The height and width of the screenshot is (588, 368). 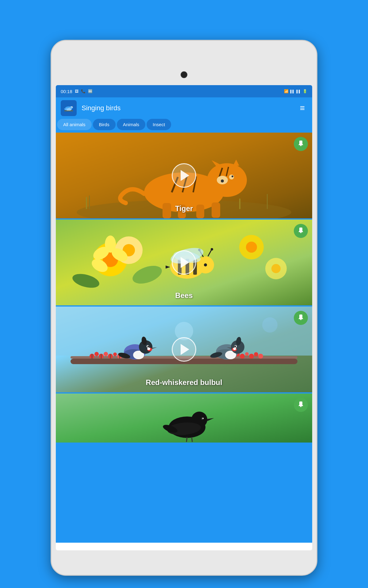 I want to click on wifi-icon: 📶, so click(x=286, y=91).